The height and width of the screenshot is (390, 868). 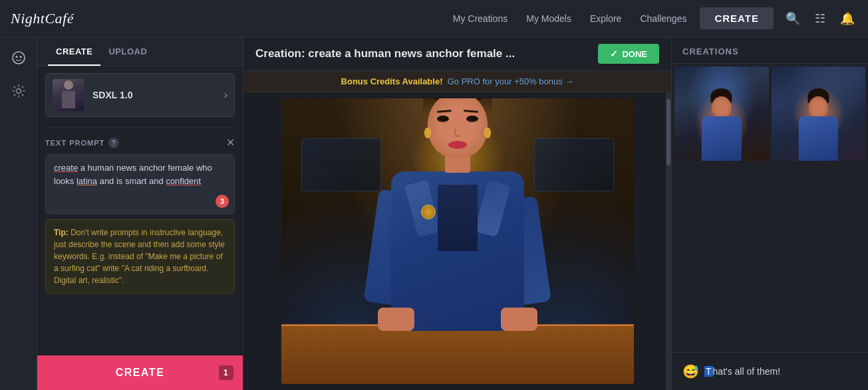 What do you see at coordinates (820, 19) in the screenshot?
I see `nav-icons: 🔍 ☷ 🔔` at bounding box center [820, 19].